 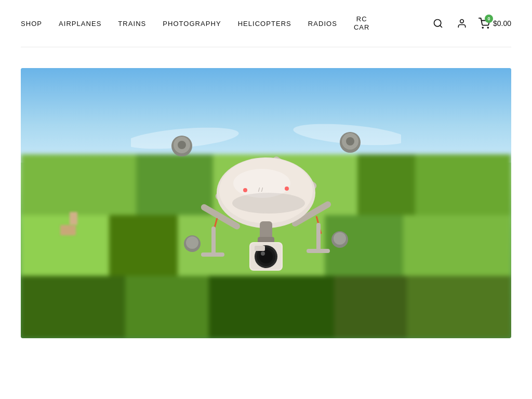 I want to click on nav-shop: SHOP, so click(x=31, y=24).